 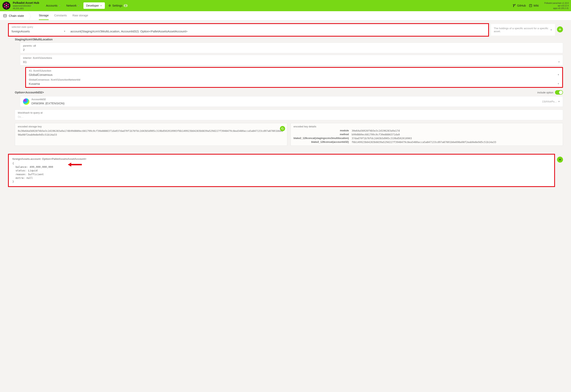 I want to click on include-option-label: include option, so click(x=545, y=92).